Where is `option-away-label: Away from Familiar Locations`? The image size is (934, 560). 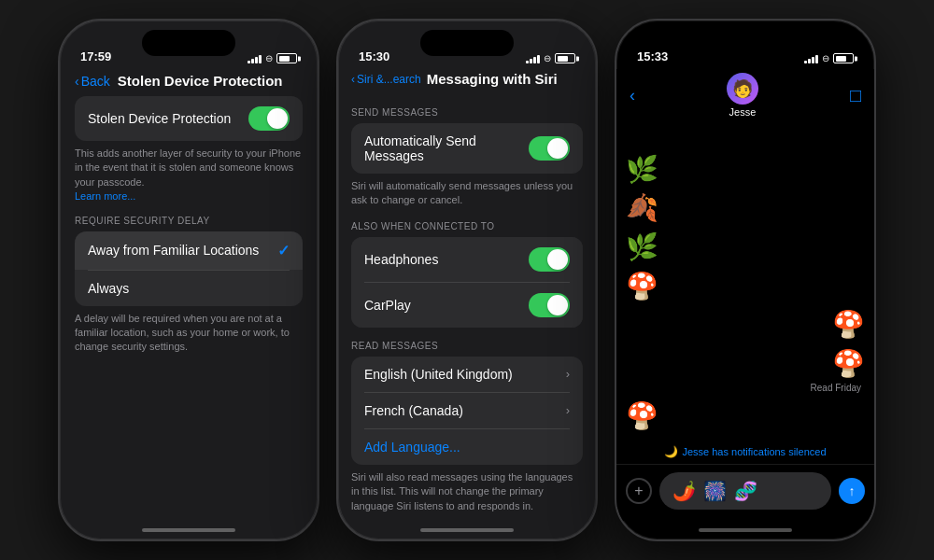
option-away-label: Away from Familiar Locations is located at coordinates (174, 250).